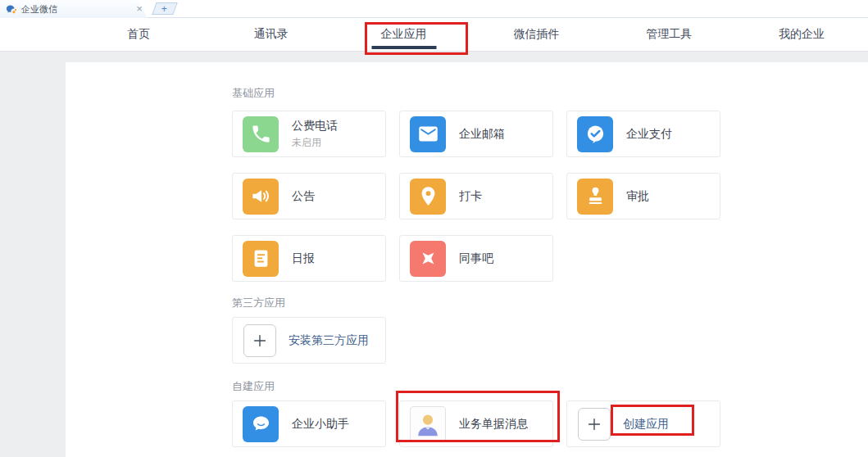  What do you see at coordinates (404, 34) in the screenshot?
I see `nav-item-enterprise-apps: 企业应用` at bounding box center [404, 34].